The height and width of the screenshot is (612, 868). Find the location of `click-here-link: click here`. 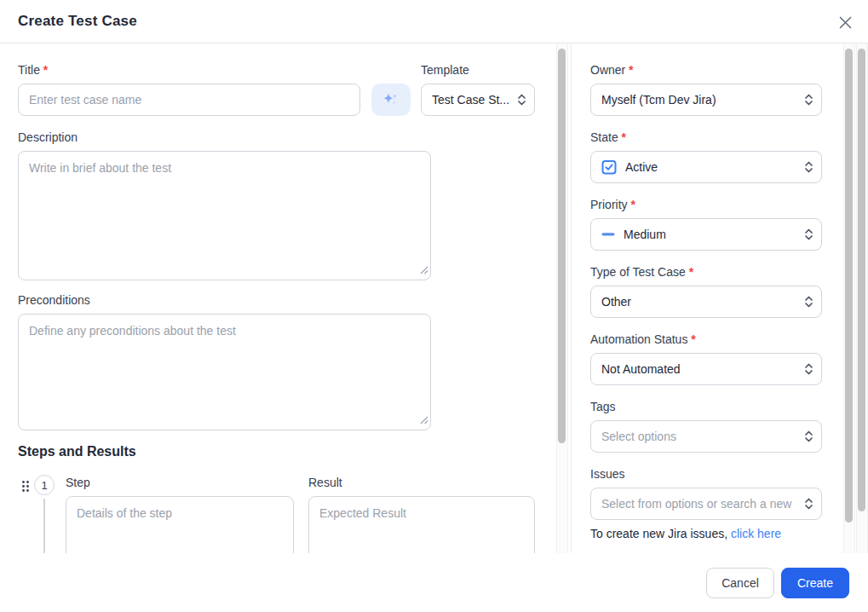

click-here-link: click here is located at coordinates (756, 534).